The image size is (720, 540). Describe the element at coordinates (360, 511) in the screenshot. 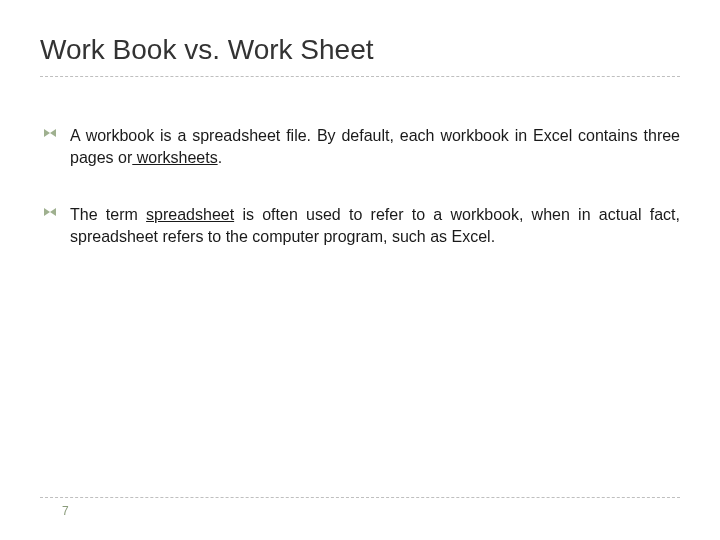

I see `page-number: 7` at that location.